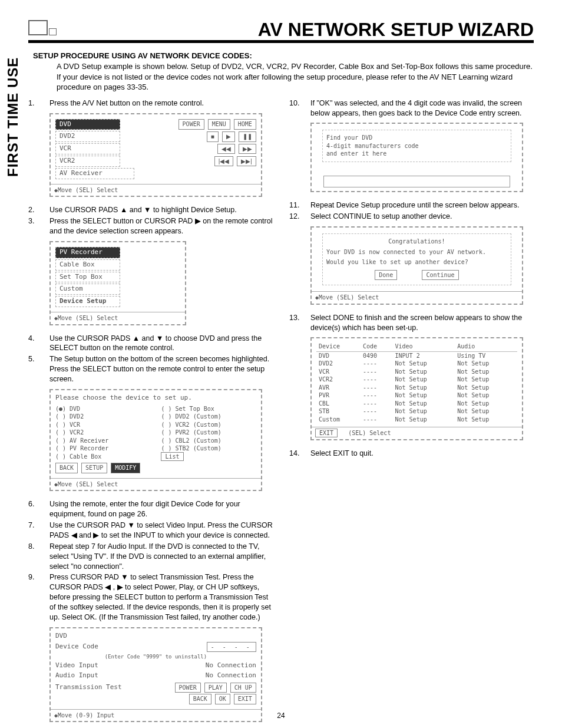 The image size is (562, 728). Describe the element at coordinates (103, 417) in the screenshot. I see `fig3-opt: ( ) DVD2` at that location.